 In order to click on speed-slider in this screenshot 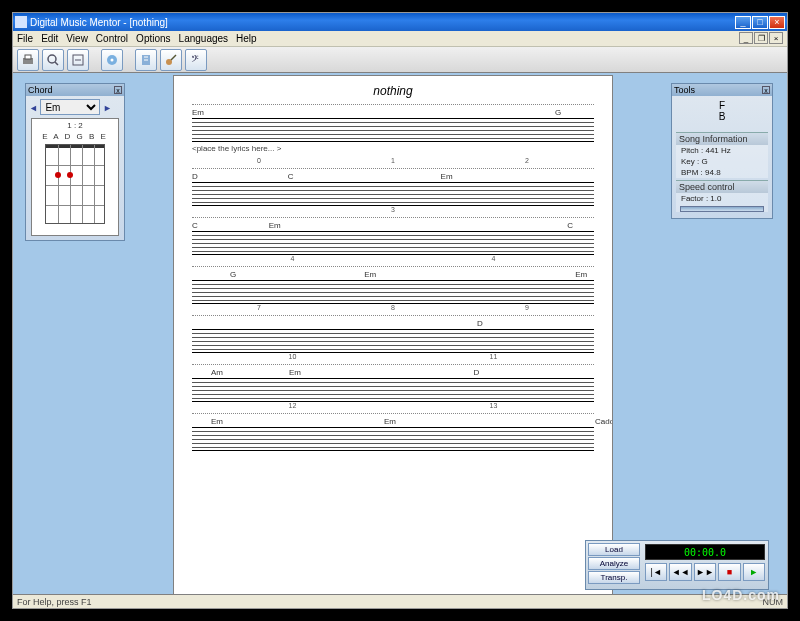, I will do `click(722, 209)`.